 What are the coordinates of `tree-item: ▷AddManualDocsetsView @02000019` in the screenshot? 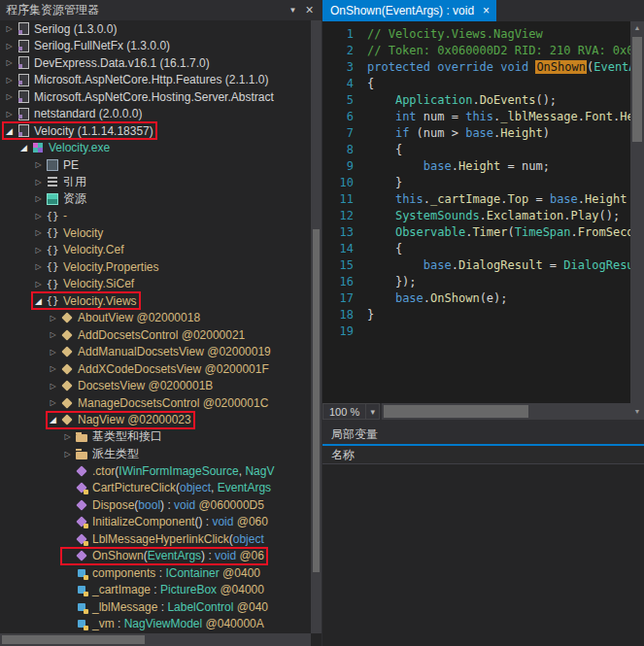 It's located at (155, 353).